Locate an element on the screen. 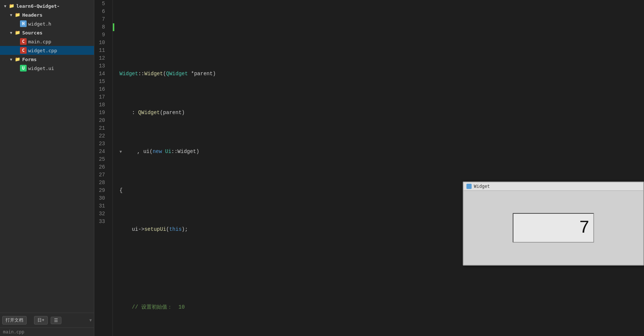 The image size is (644, 336). line-numbers: 5 6 7 8 9 10 11 12 13 14 15 16 17 18 19 … is located at coordinates (104, 168).